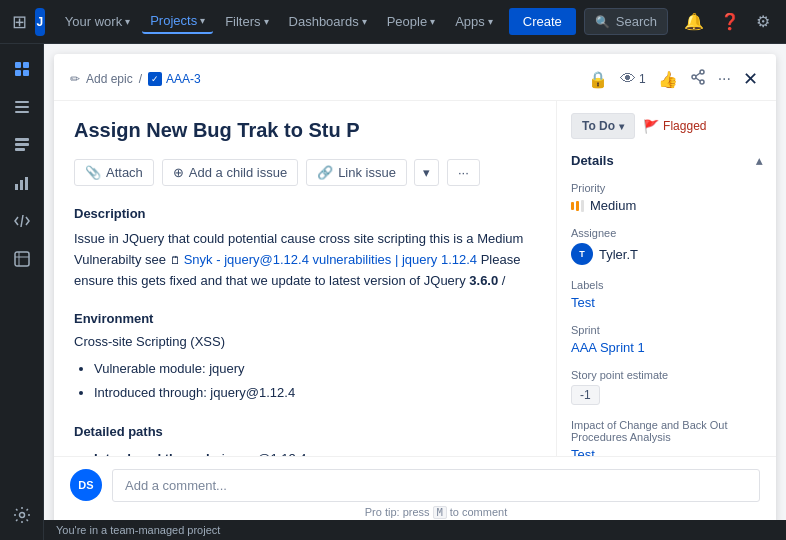  What do you see at coordinates (666, 160) in the screenshot?
I see `details-header: Details ▴` at bounding box center [666, 160].